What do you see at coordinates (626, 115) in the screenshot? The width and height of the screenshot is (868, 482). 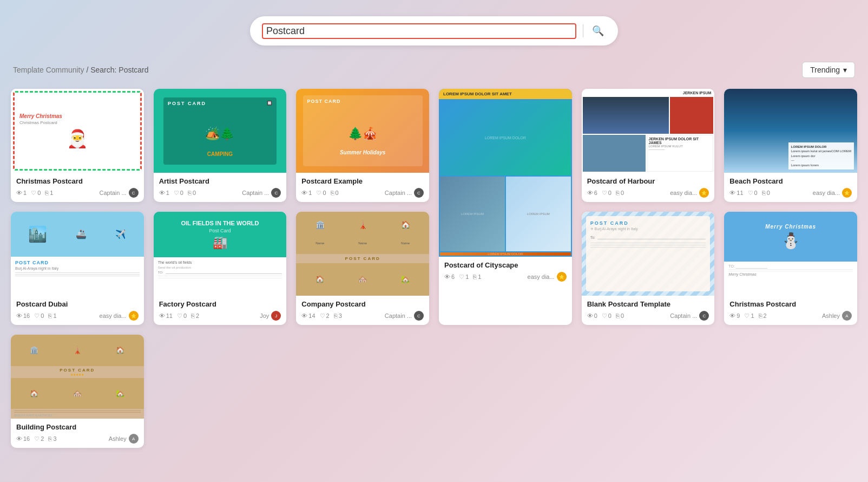 I see `harbour-img-main` at bounding box center [626, 115].